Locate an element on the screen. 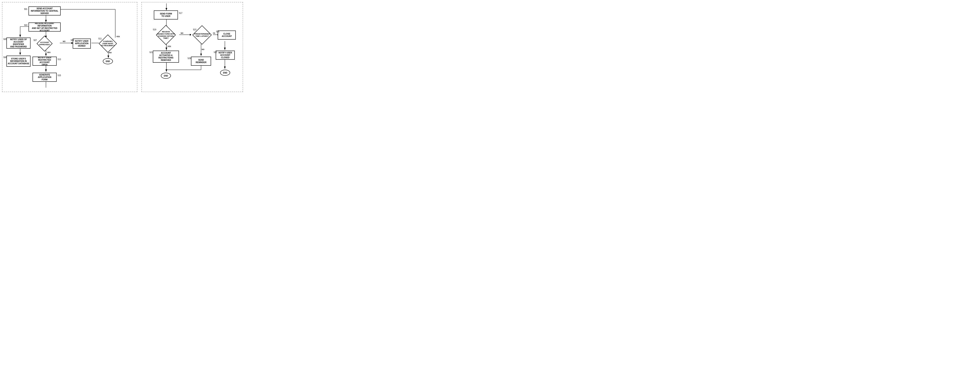 This screenshot has width=980, height=376. node-507: ACCOUNTAPPROVED? is located at coordinates (45, 43).